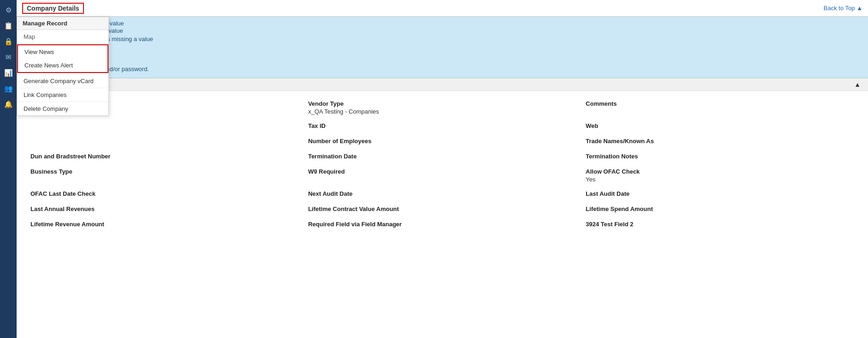 Image resolution: width=868 pixels, height=338 pixels. What do you see at coordinates (720, 179) in the screenshot?
I see `field-value-allow-ofac: Yes` at bounding box center [720, 179].